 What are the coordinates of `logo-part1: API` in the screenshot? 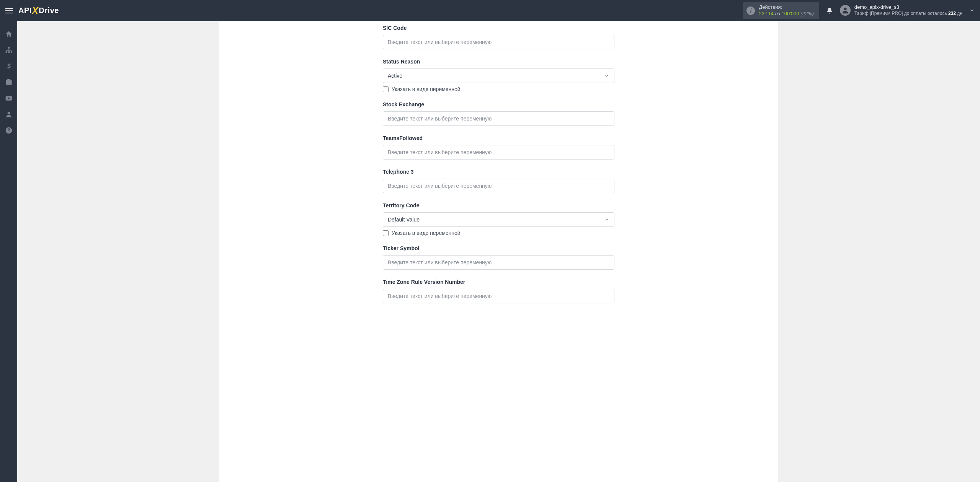 It's located at (25, 11).